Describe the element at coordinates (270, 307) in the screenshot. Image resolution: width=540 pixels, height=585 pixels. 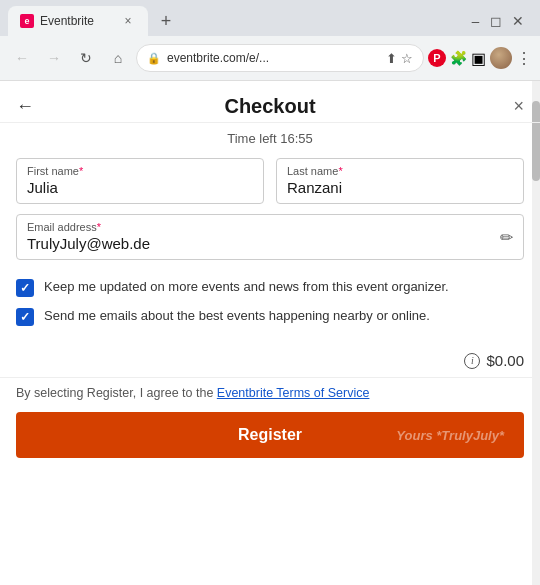
I see `checkbox-area: ✓ Keep me updated on more events and new…` at that location.